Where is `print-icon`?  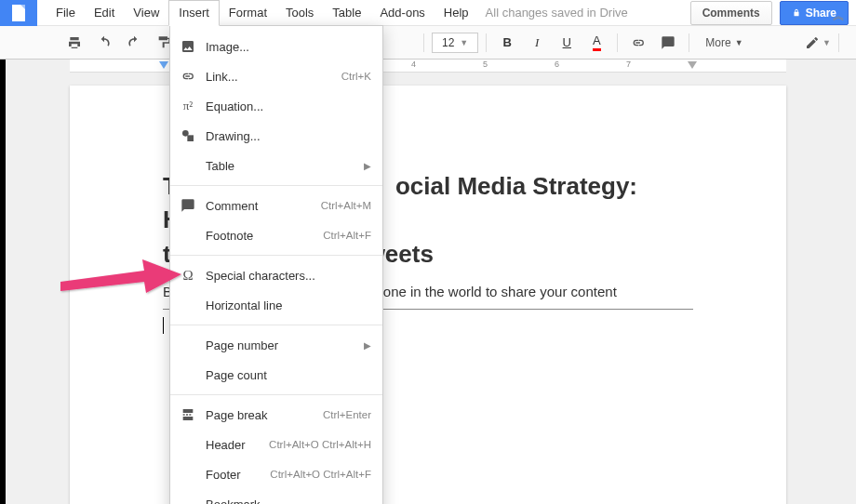 print-icon is located at coordinates (74, 43).